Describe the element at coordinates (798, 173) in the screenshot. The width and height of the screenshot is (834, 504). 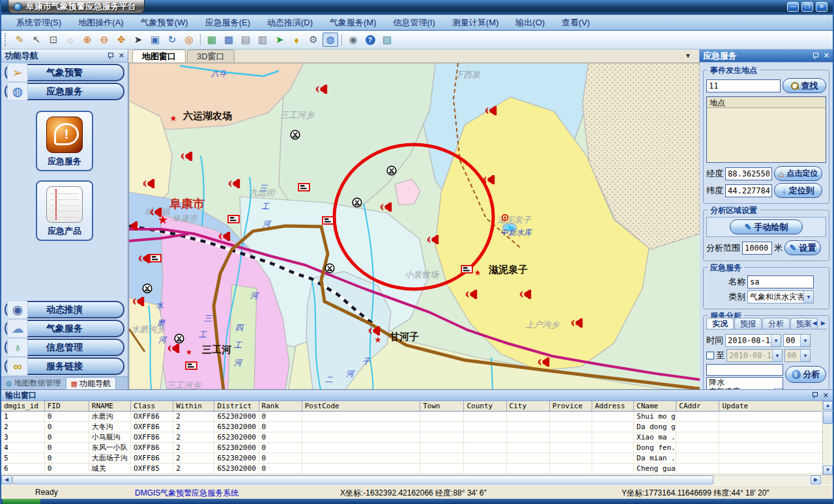
I see `locate-click-button: ⌂ 点击定位` at that location.